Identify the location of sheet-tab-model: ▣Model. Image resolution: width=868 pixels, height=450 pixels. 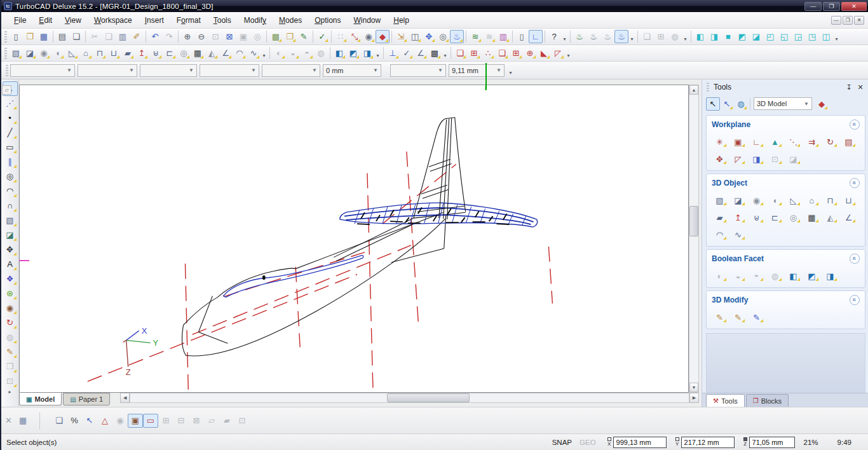
(41, 399).